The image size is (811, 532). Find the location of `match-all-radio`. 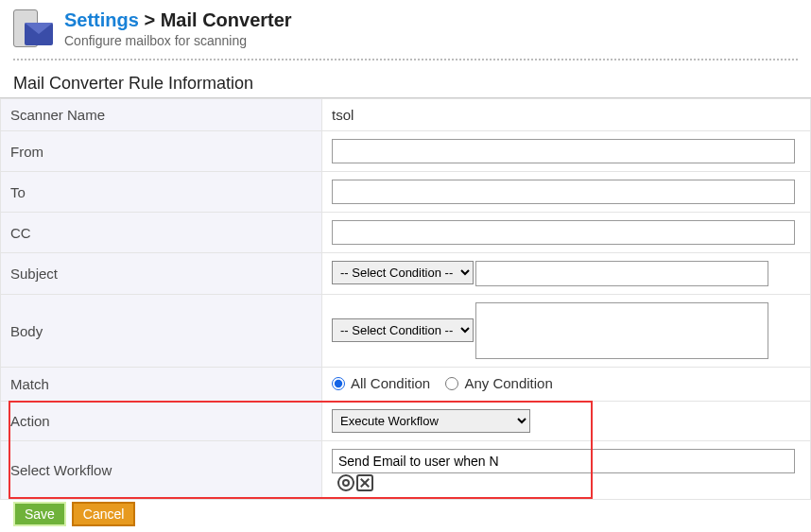

match-all-radio is located at coordinates (338, 384).